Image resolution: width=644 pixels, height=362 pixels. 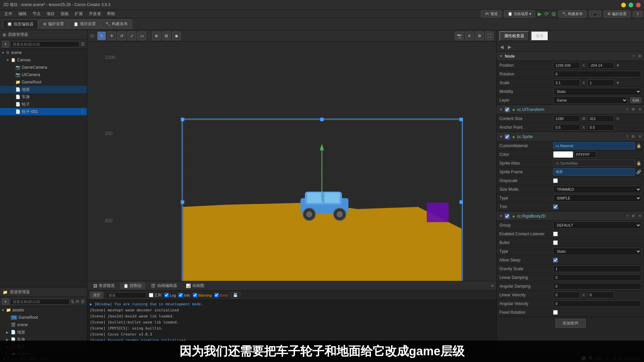 I want to click on content-height-input, so click(x=601, y=119).